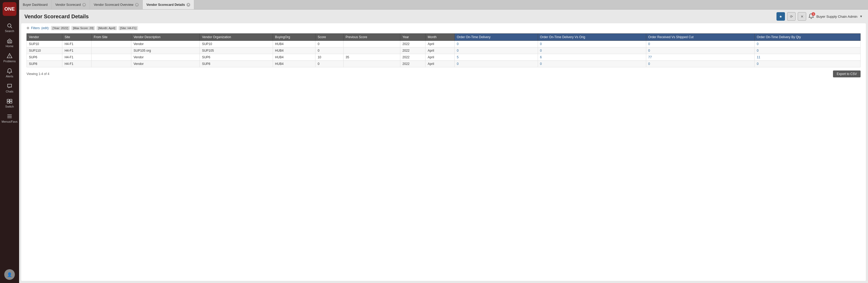 This screenshot has height=283, width=868. Describe the element at coordinates (496, 57) in the screenshot. I see `cell-order_otd: 5` at that location.